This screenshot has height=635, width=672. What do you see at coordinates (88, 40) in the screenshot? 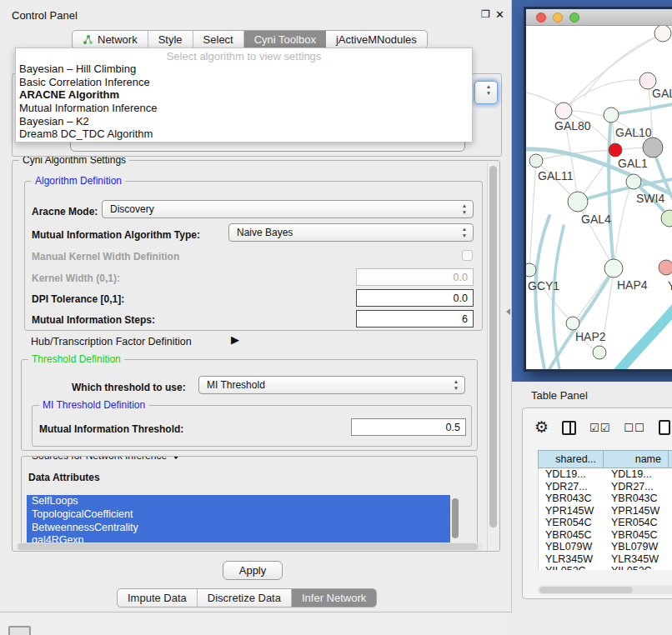
I see `network-icon` at bounding box center [88, 40].